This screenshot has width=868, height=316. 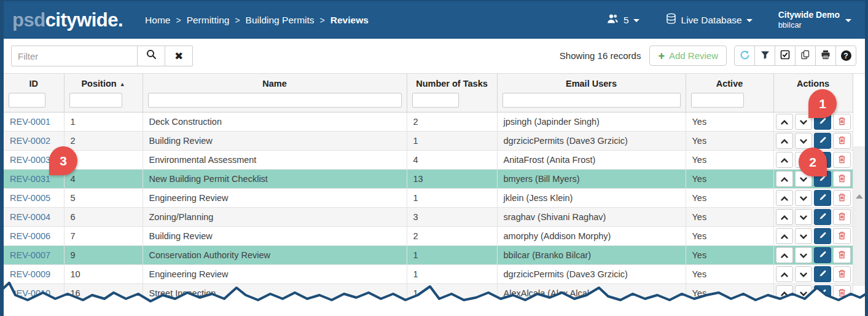 I want to click on email-users-cell: amorphy (Addison Morphy), so click(x=591, y=236).